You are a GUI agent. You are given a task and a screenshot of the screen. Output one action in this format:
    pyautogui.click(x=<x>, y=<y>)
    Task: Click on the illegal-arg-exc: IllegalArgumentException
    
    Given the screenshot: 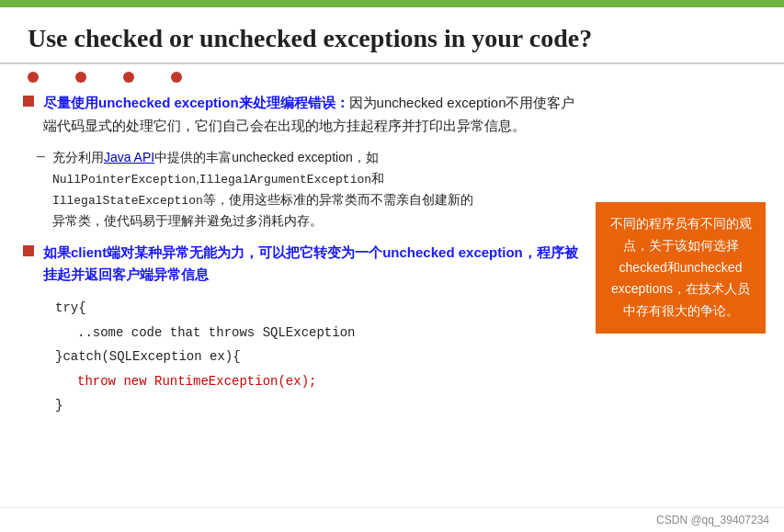 What is the action you would take?
    pyautogui.click(x=285, y=180)
    